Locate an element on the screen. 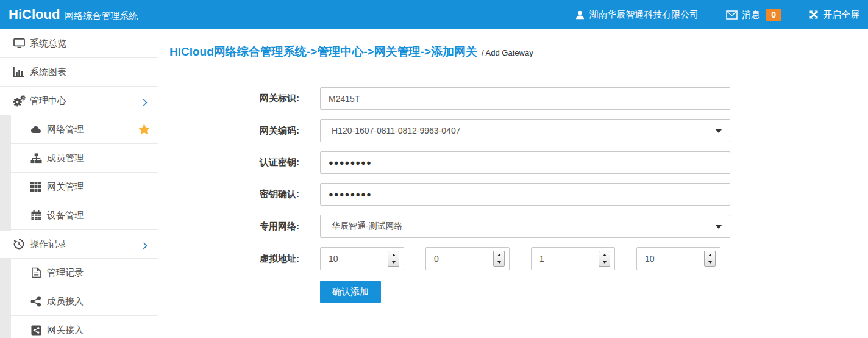 The image size is (868, 338). virtual-address-octet-3-input is located at coordinates (562, 259).